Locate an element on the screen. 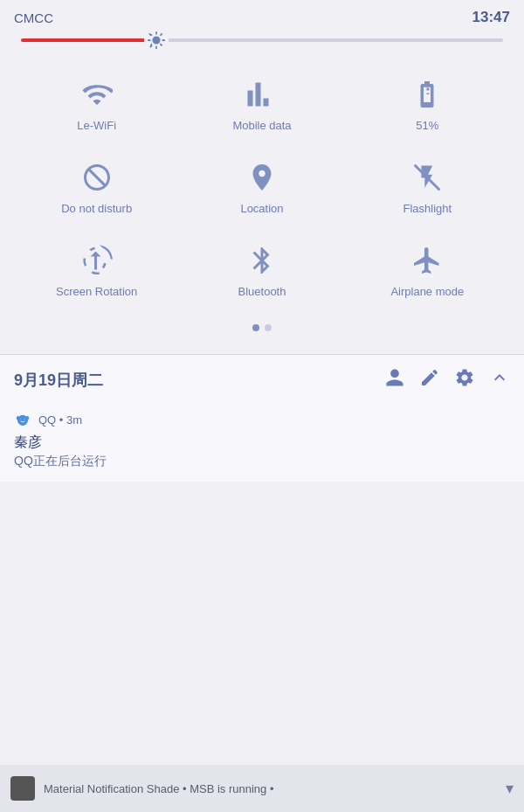  tiles-row-2: Do not disturb Location Flashlight is located at coordinates (262, 189).